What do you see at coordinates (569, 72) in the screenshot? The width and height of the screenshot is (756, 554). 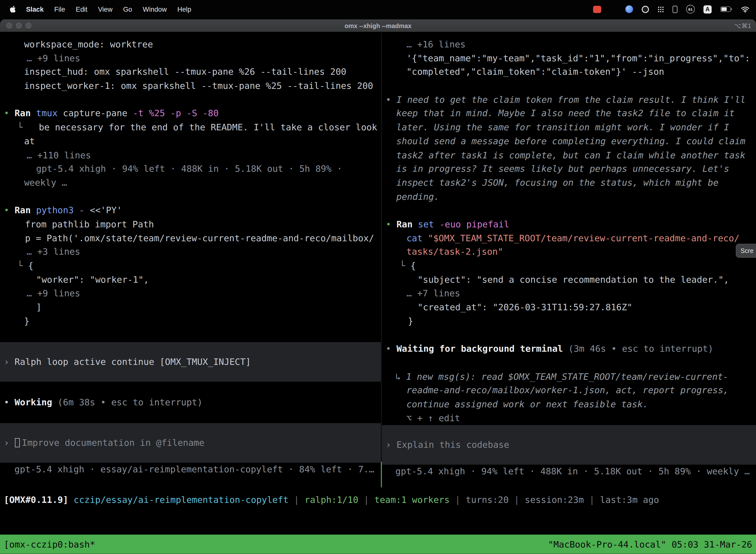 I see `terminal-line: "completed","claim_token":"claim-token"}…` at bounding box center [569, 72].